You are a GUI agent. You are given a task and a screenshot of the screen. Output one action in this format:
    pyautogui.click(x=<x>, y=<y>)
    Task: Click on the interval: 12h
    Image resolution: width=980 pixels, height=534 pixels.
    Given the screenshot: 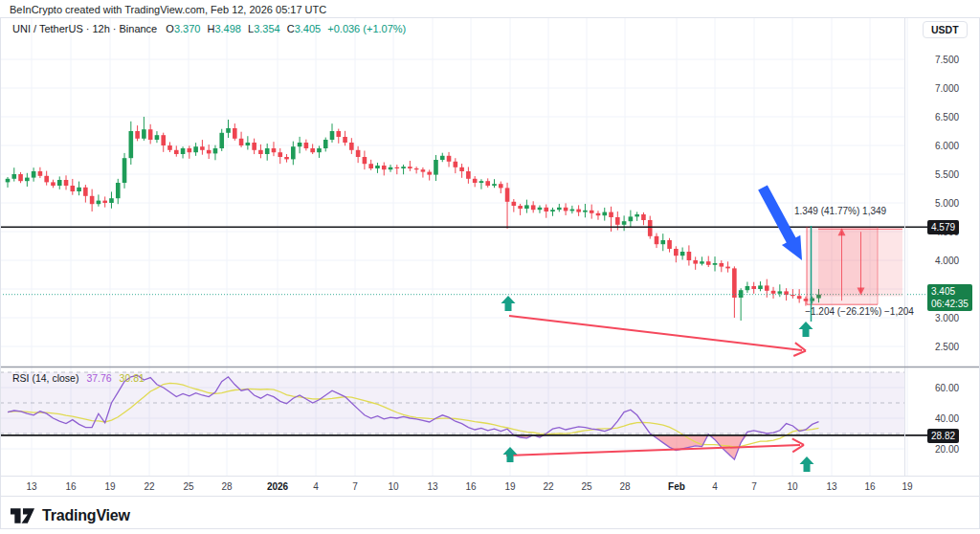 What is the action you would take?
    pyautogui.click(x=100, y=29)
    